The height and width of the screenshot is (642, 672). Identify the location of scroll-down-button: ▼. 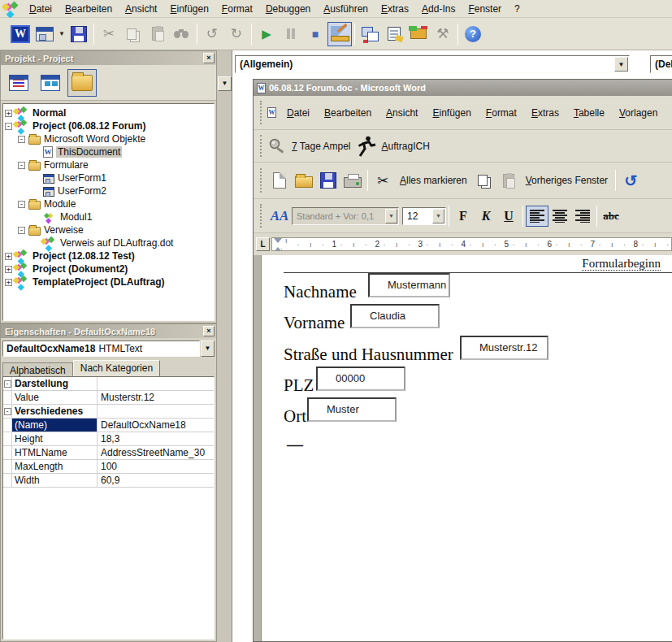
(224, 84).